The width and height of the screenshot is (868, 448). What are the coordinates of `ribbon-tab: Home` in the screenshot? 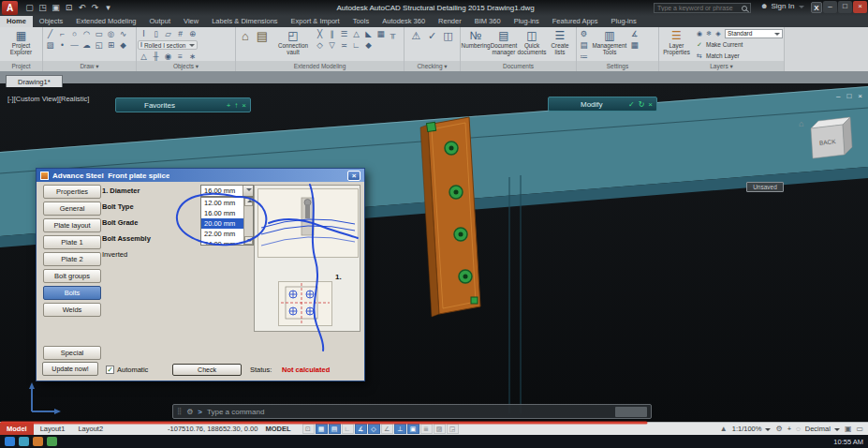 It's located at (17, 22).